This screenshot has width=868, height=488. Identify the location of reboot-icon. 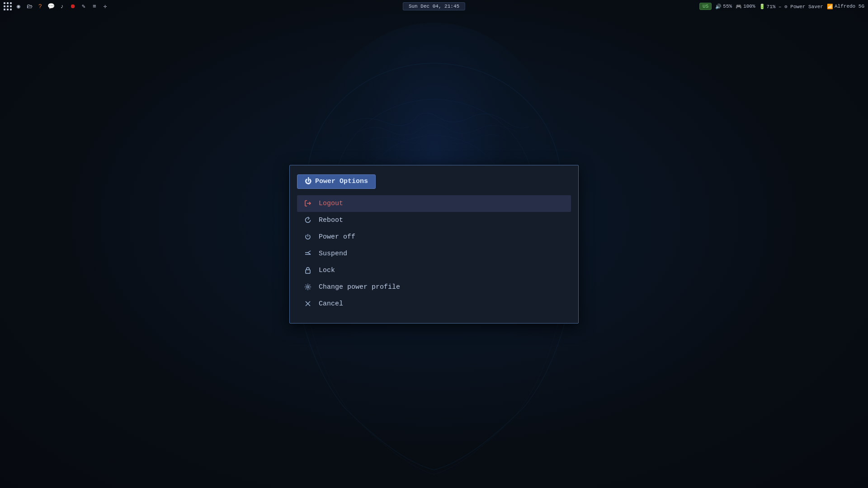
(308, 221).